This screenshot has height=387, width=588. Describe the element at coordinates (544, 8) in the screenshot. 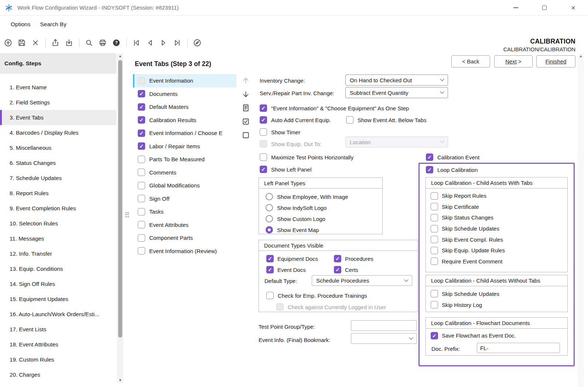

I see `maximize-button` at that location.